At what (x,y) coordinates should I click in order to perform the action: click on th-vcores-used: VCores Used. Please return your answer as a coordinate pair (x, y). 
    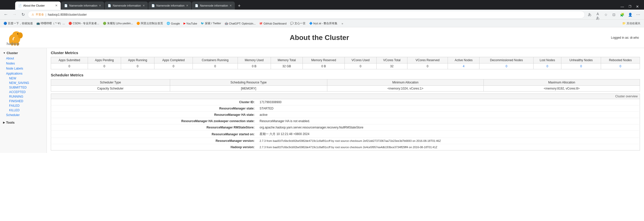
    Looking at the image, I should click on (360, 60).